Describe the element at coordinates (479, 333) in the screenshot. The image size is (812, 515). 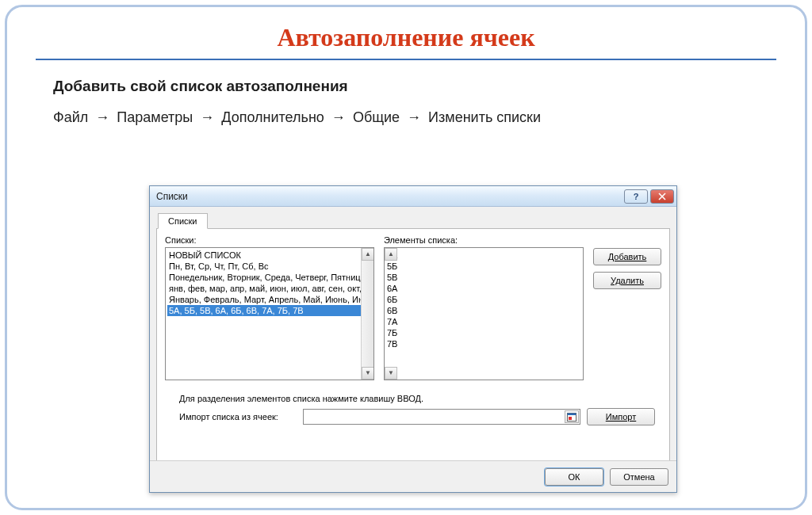
I see `element-line: 7Б` at that location.